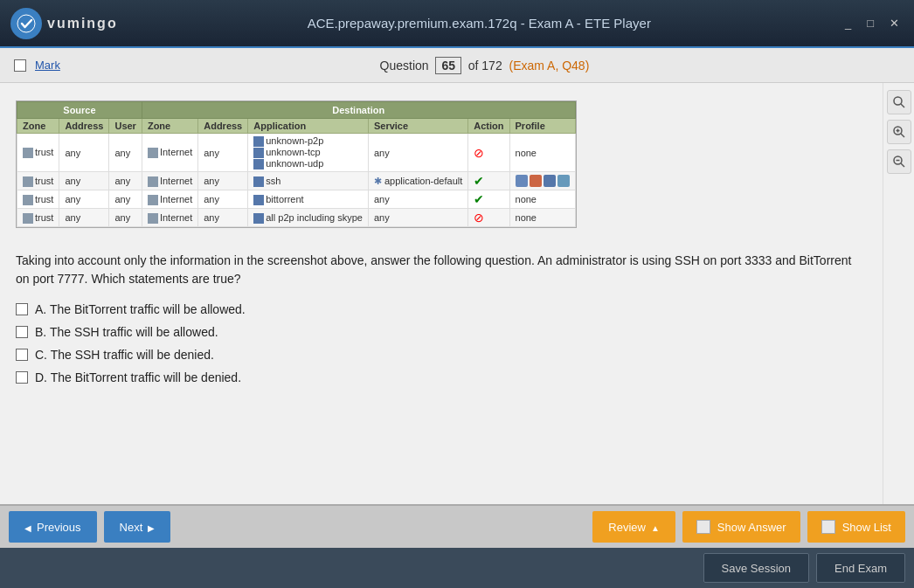 The image size is (914, 588). Describe the element at coordinates (549, 66) in the screenshot. I see `exam-info: (Exam A, Q48)` at that location.